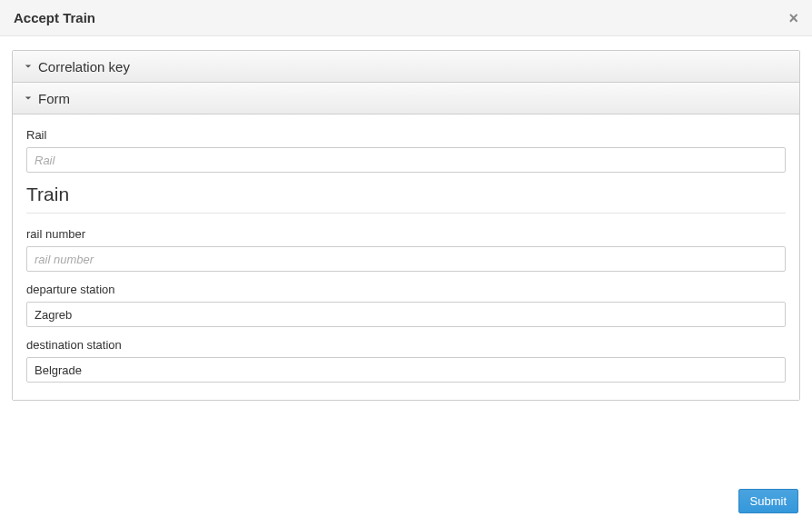  Describe the element at coordinates (406, 234) in the screenshot. I see `rail-number-label: rail number` at that location.